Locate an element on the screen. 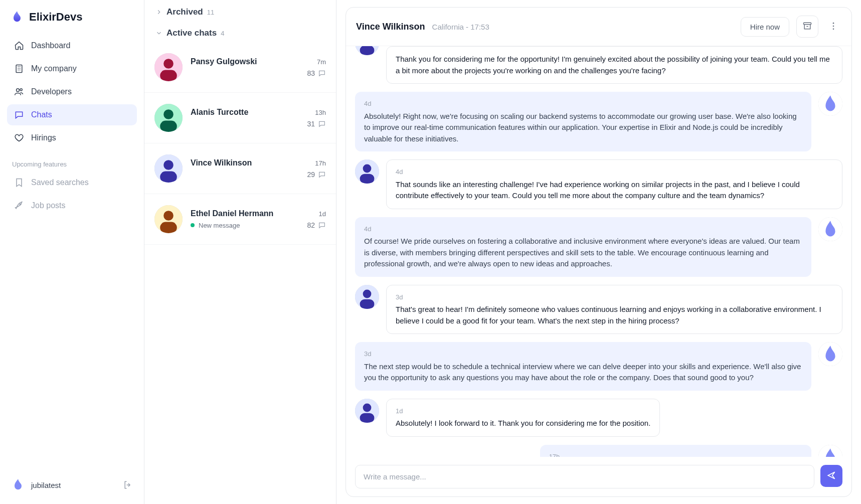  conversation-item: Alanis Turcotte 13h 31 is located at coordinates (240, 118).